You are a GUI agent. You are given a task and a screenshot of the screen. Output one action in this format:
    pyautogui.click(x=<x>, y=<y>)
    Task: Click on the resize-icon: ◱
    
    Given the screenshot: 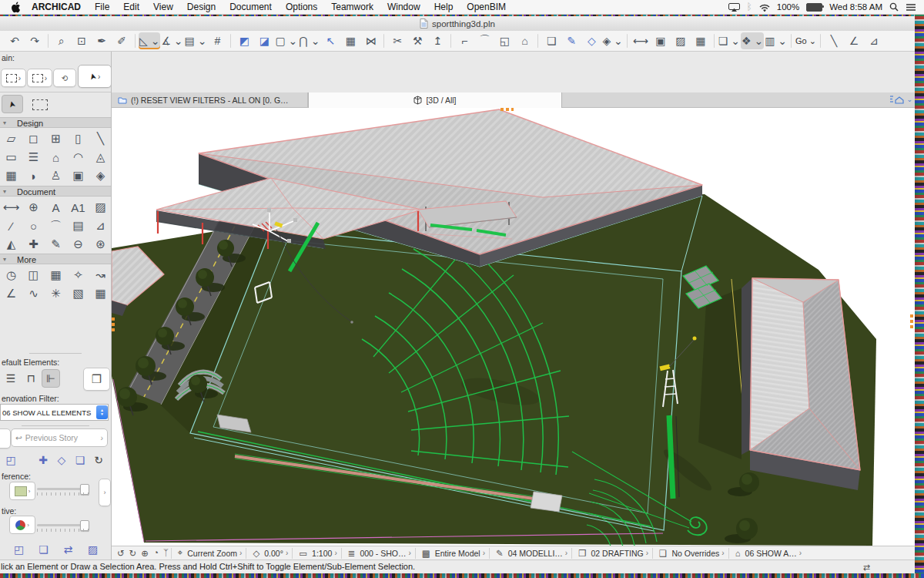 What is the action you would take?
    pyautogui.click(x=504, y=41)
    